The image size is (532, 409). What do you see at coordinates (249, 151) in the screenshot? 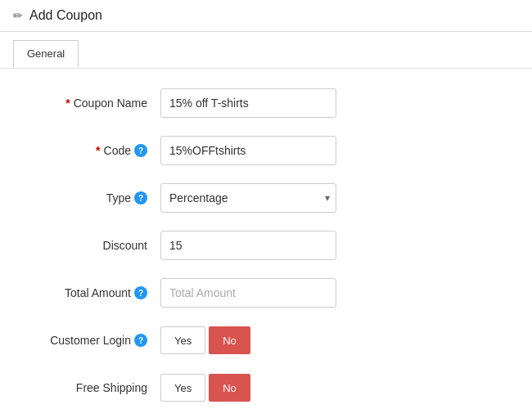
I see `coupon-code-input` at bounding box center [249, 151].